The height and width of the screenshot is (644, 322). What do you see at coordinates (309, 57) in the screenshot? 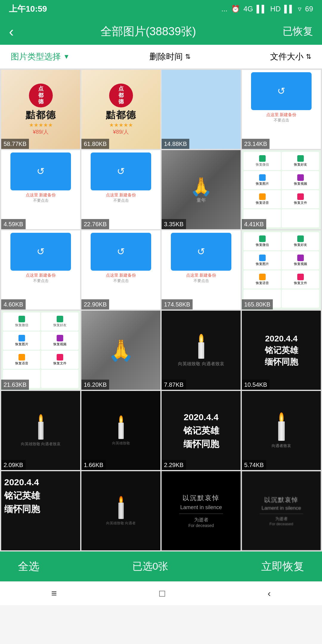
I see `size-filter-arrow: ⇅` at bounding box center [309, 57].